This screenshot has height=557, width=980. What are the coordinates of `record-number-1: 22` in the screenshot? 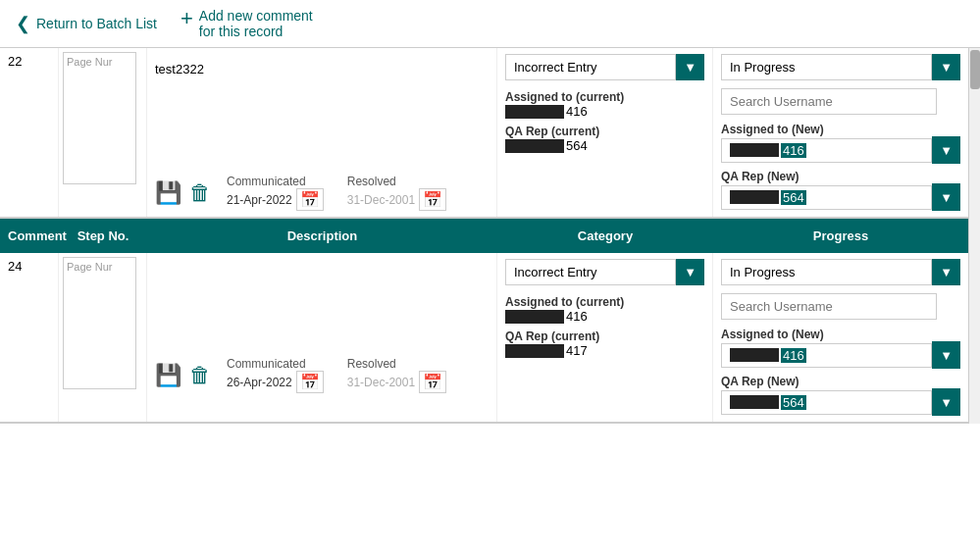 It's located at (29, 132).